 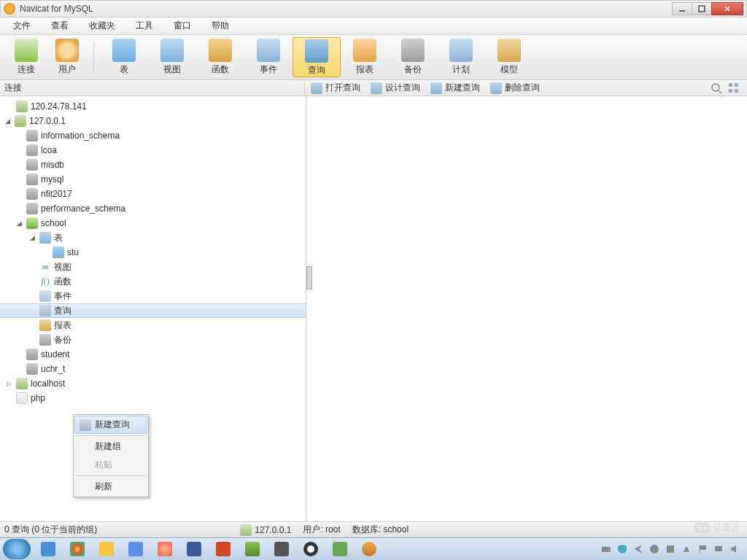 I want to click on tool-table: 表, so click(x=124, y=57).